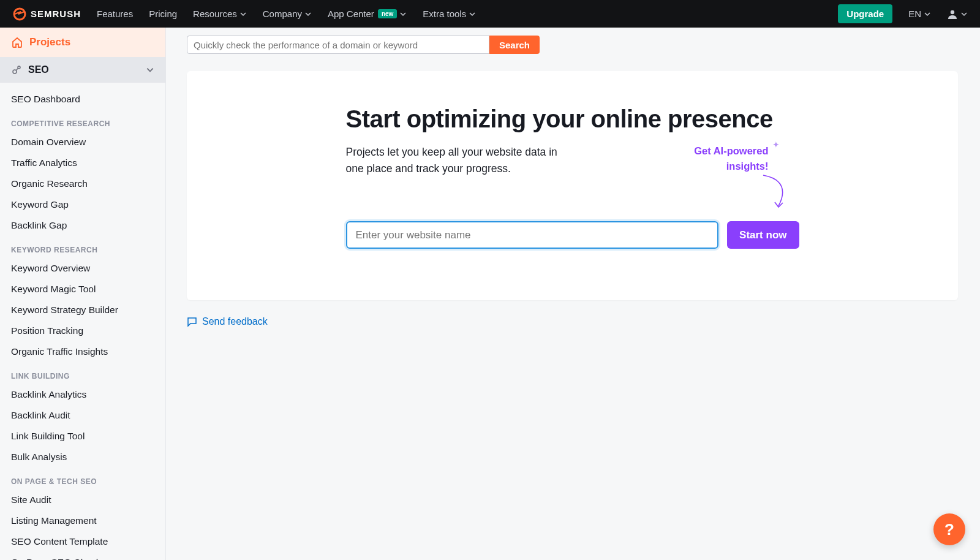 This screenshot has width=980, height=560. Describe the element at coordinates (83, 310) in the screenshot. I see `sidebar-item: Keyword Strategy Builder` at that location.